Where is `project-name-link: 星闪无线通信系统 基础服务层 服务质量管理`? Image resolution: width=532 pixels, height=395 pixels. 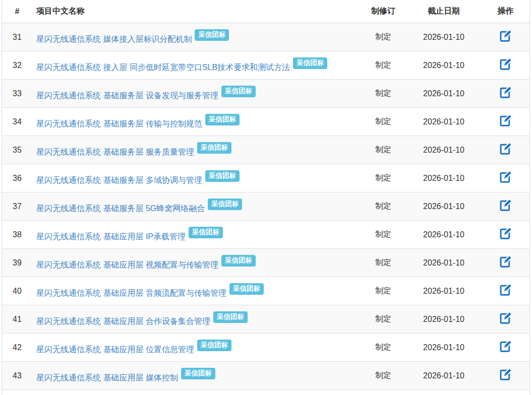 project-name-link: 星闪无线通信系统 基础服务层 服务质量管理 is located at coordinates (115, 152).